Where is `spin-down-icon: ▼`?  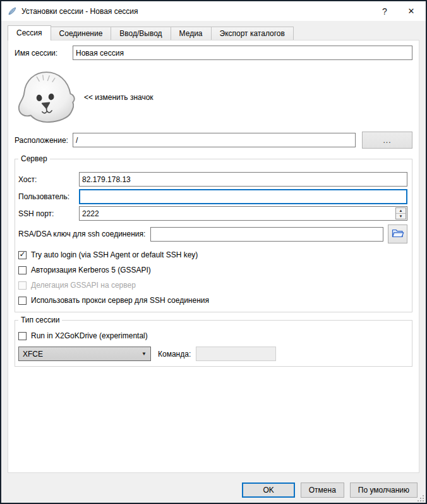 spin-down-icon: ▼ is located at coordinates (400, 216).